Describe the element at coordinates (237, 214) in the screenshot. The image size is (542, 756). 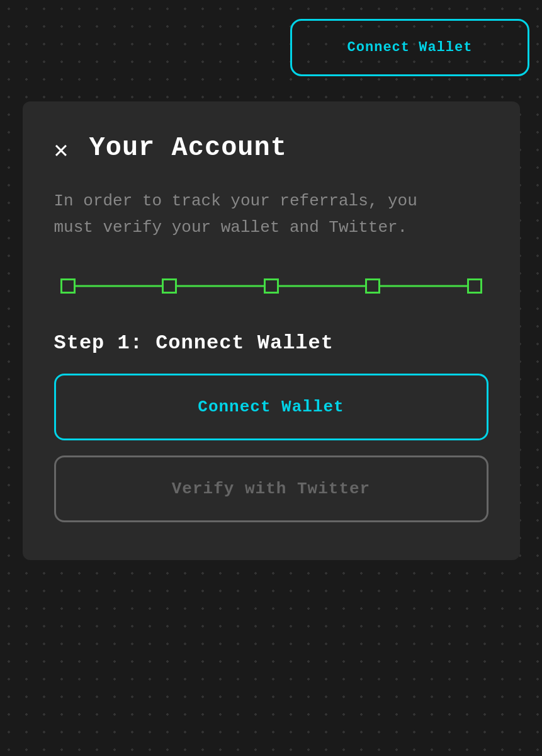
I see `card-description: In order to track your referrals, you mu…` at that location.